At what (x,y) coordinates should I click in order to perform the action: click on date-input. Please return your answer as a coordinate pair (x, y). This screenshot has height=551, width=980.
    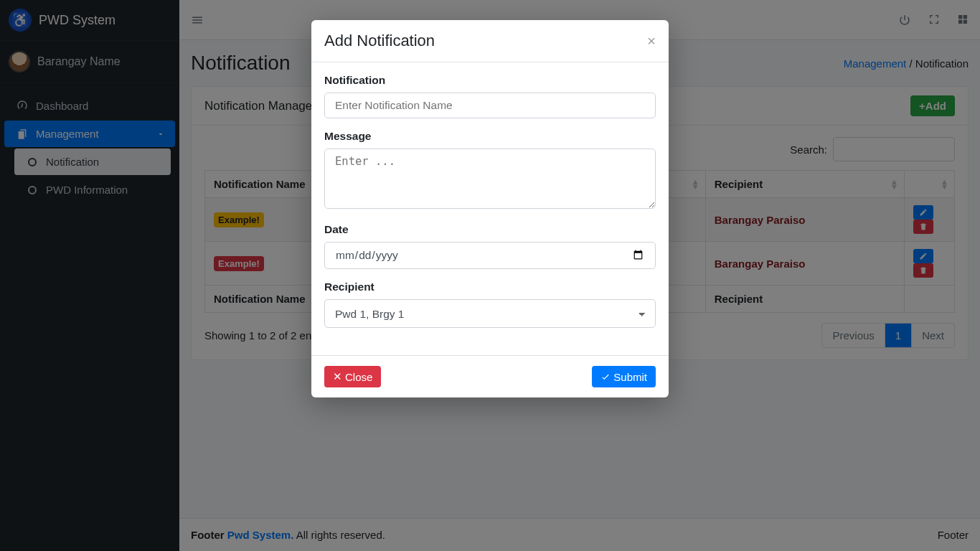
    Looking at the image, I should click on (490, 255).